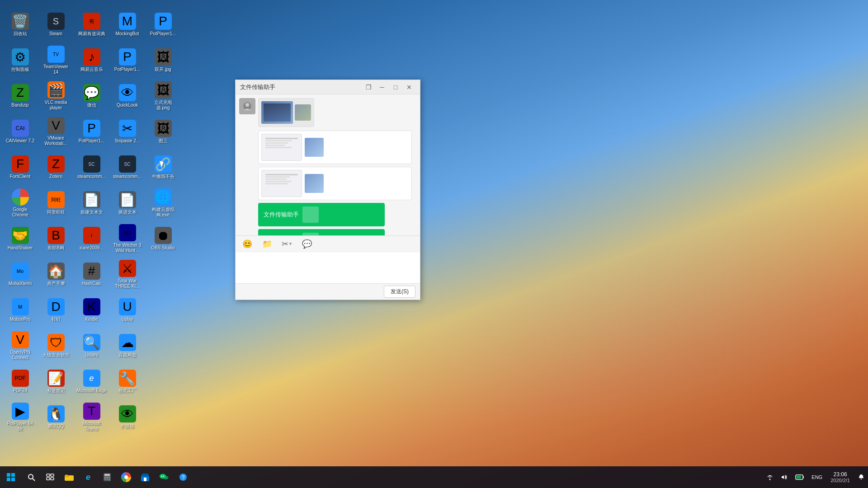  Describe the element at coordinates (784, 477) in the screenshot. I see `volume-icon` at that location.